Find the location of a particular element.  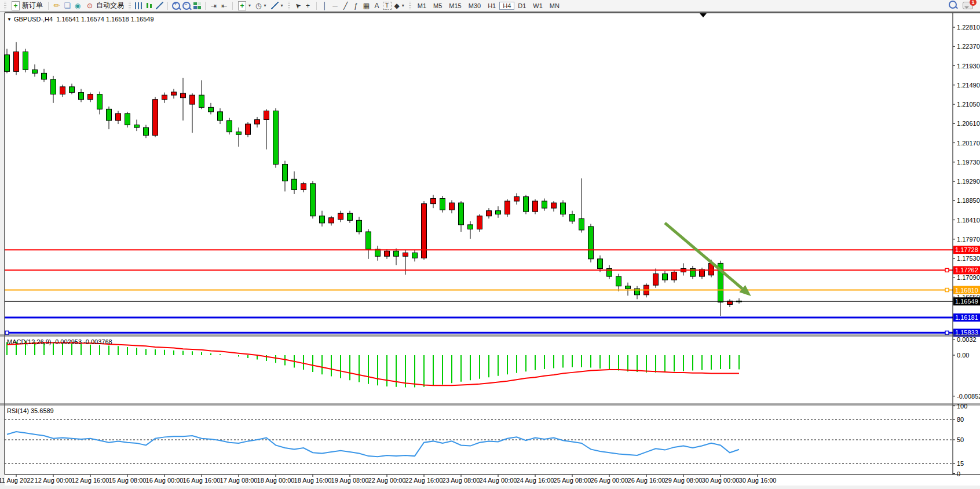

fibonacci-icon: ƒ is located at coordinates (356, 6).